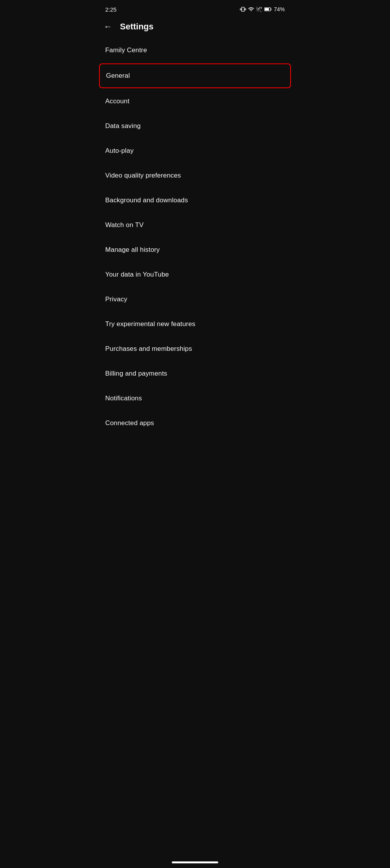 This screenshot has width=390, height=868. What do you see at coordinates (195, 299) in the screenshot?
I see `menu-item-privacy: Privacy` at bounding box center [195, 299].